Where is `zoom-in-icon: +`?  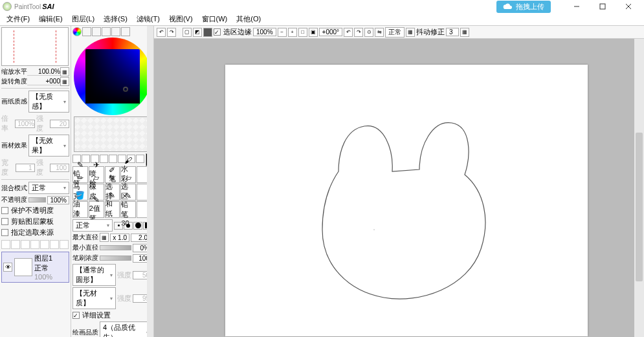 zoom-in-icon: + is located at coordinates (293, 32).